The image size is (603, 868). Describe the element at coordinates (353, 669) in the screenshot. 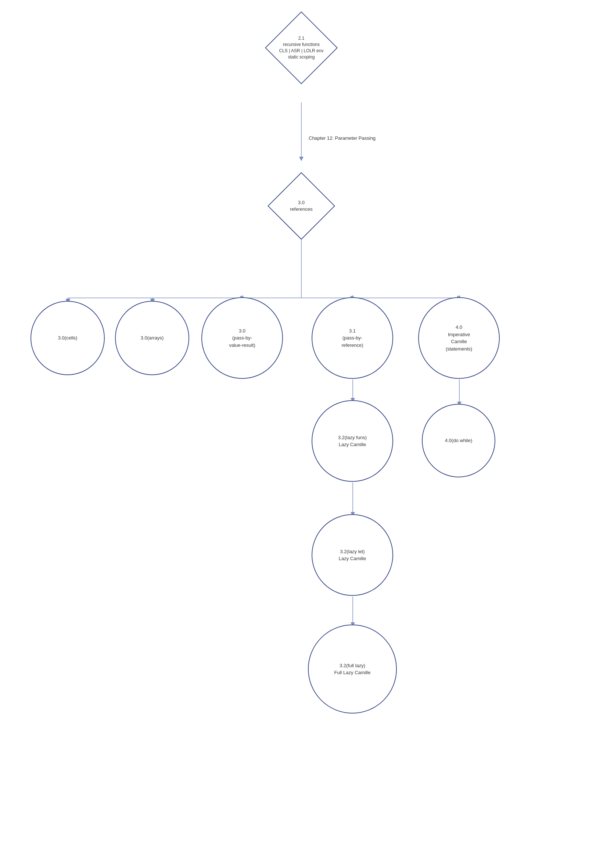

I see `circle-full-lazy-label: 3.2(full lazy)Full Lazy Camille` at that location.